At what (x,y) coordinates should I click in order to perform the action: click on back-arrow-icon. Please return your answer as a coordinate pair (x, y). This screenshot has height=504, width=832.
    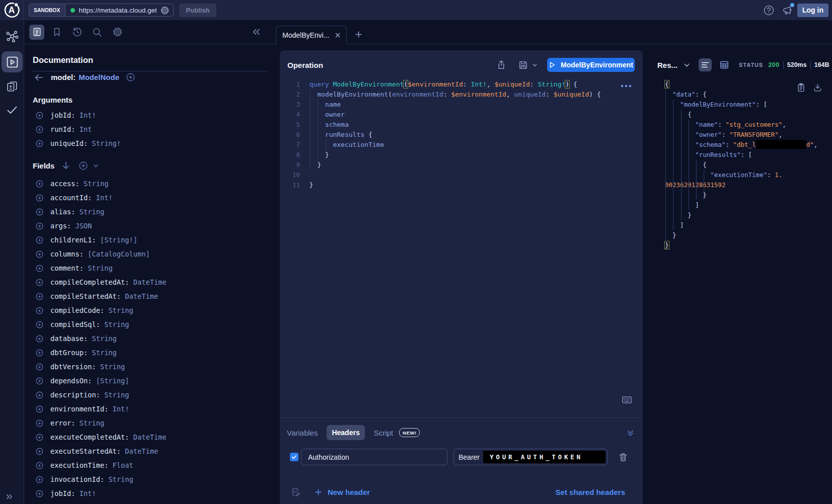
    Looking at the image, I should click on (39, 77).